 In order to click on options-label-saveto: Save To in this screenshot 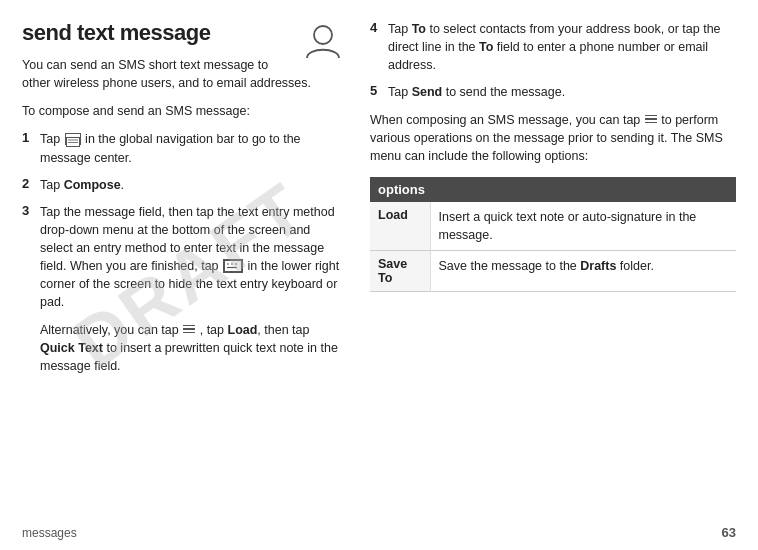, I will do `click(400, 272)`.